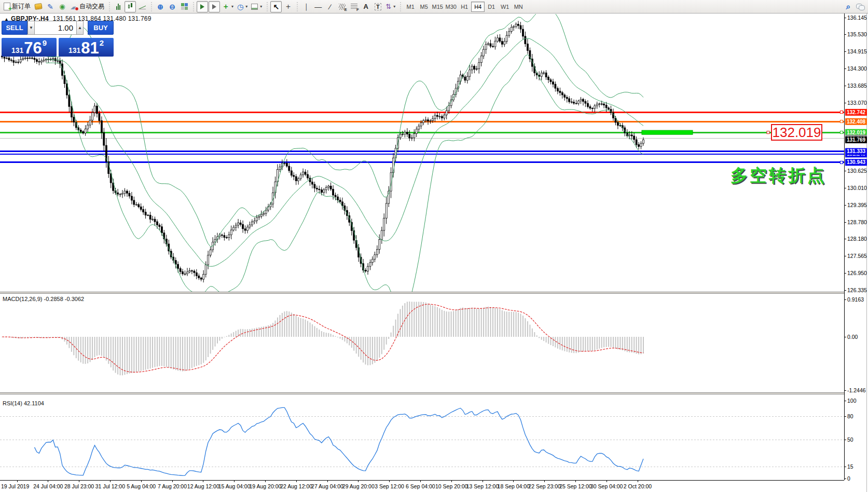  I want to click on rsi-value: 42.1104, so click(34, 403).